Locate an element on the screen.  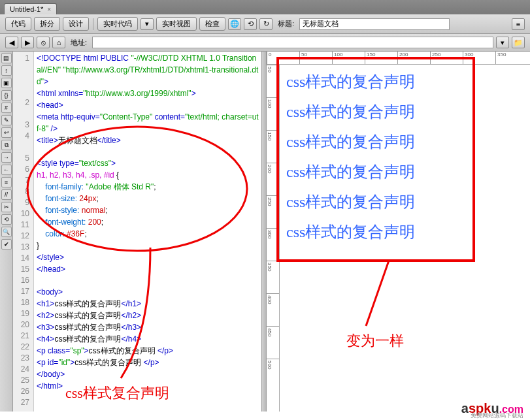
tool-comment-icon: // is located at coordinates (7, 195).